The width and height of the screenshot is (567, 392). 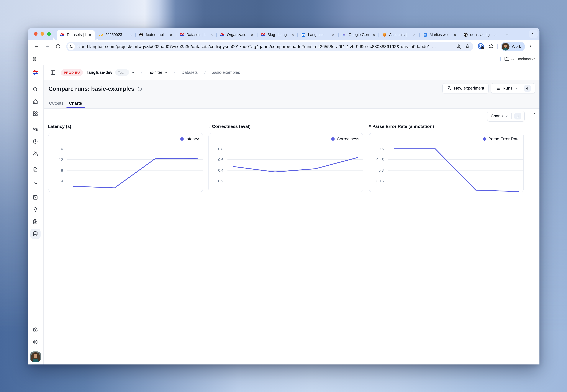 What do you see at coordinates (125, 126) in the screenshot?
I see `chart-title: Latency (s)` at bounding box center [125, 126].